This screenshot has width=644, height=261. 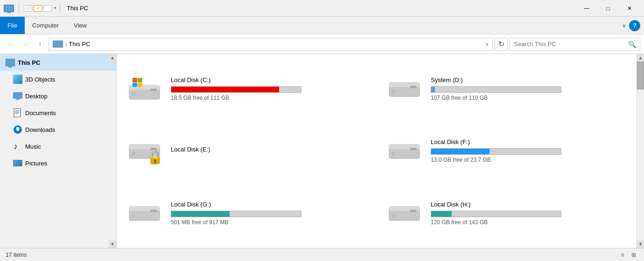 I want to click on status-bar: 17 items ≡ ⊞, so click(x=322, y=254).